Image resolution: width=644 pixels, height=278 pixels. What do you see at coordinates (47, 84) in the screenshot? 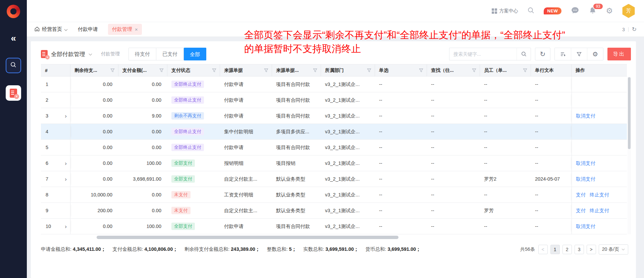
I see `row-index: 1` at bounding box center [47, 84].